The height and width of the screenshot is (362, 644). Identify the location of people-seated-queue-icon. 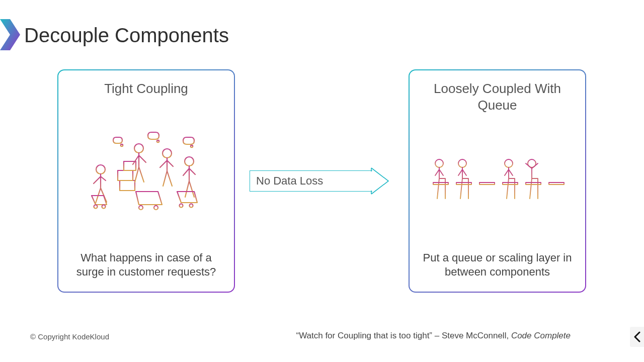
(497, 182).